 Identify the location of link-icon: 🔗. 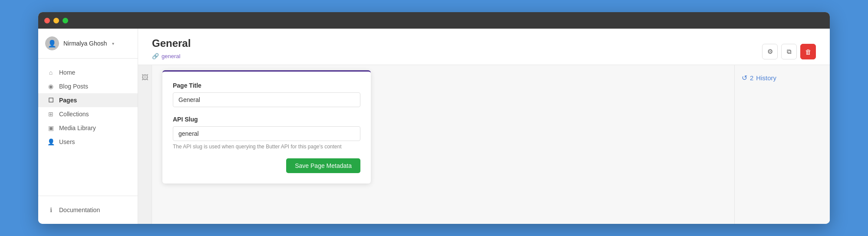
(155, 56).